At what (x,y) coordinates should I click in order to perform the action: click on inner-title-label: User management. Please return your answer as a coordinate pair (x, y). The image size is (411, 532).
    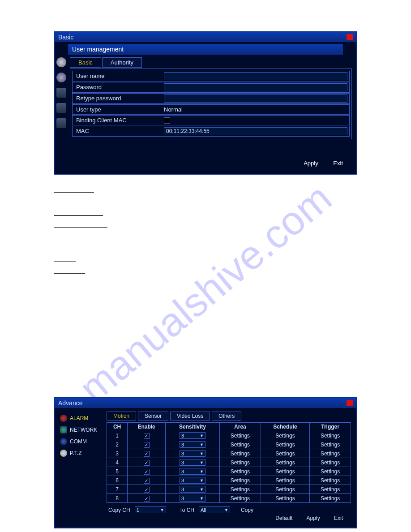
    Looking at the image, I should click on (98, 49).